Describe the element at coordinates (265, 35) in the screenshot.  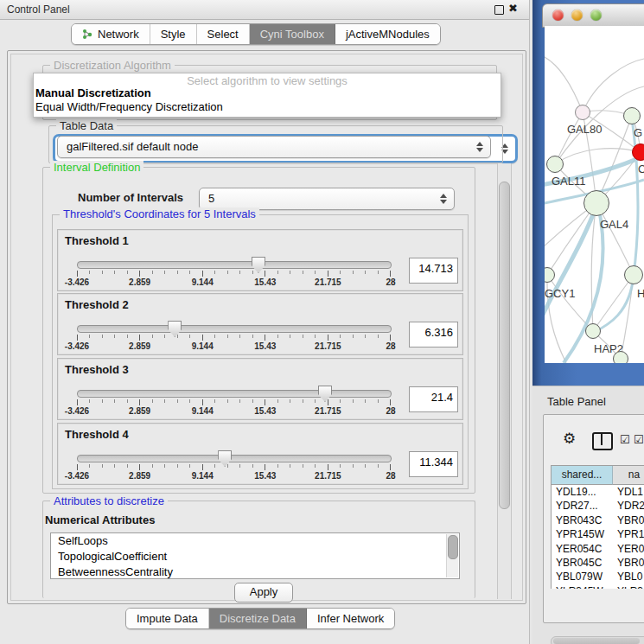
I see `top-tab-bar: Network Style Select Cyni Toolbox jActiv…` at that location.